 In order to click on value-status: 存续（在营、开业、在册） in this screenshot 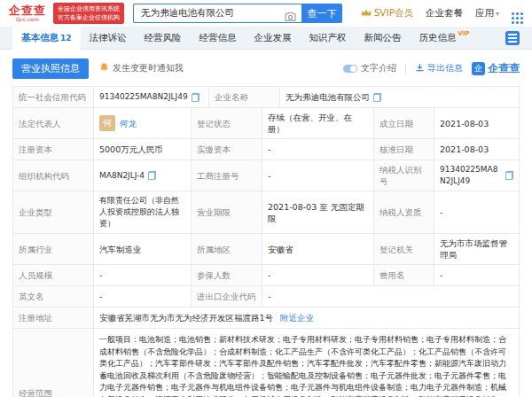, I will do `click(318, 123)`.